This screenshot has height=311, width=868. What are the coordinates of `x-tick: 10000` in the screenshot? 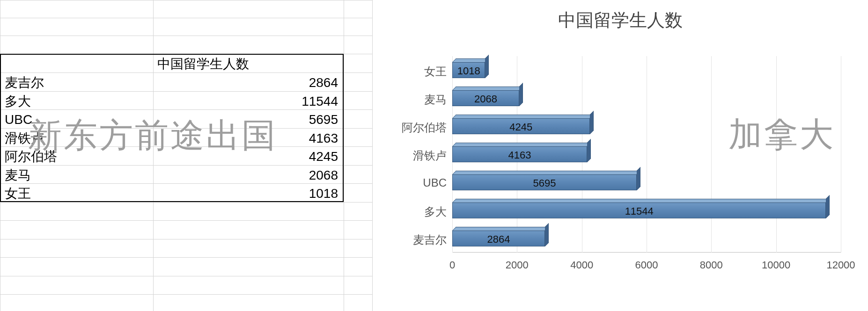 It's located at (776, 265).